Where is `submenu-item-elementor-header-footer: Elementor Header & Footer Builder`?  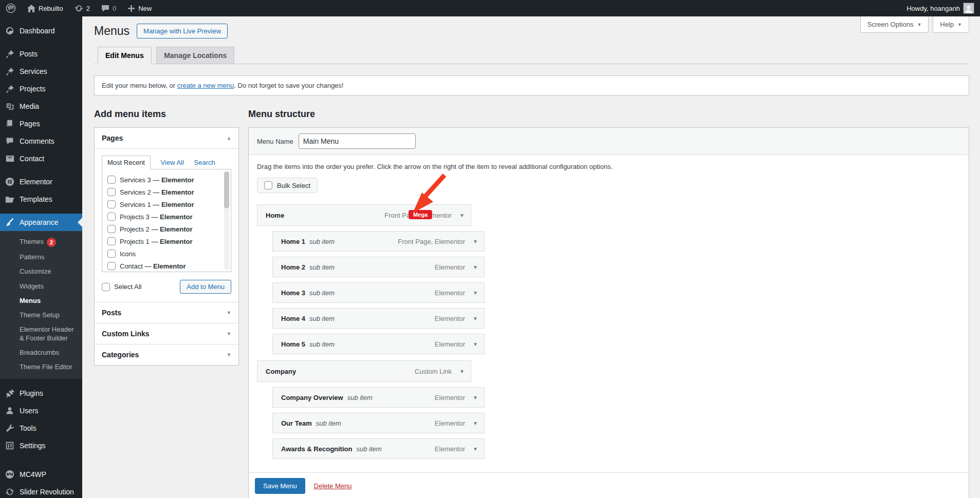
submenu-item-elementor-header-footer: Elementor Header & Footer Builder is located at coordinates (41, 334).